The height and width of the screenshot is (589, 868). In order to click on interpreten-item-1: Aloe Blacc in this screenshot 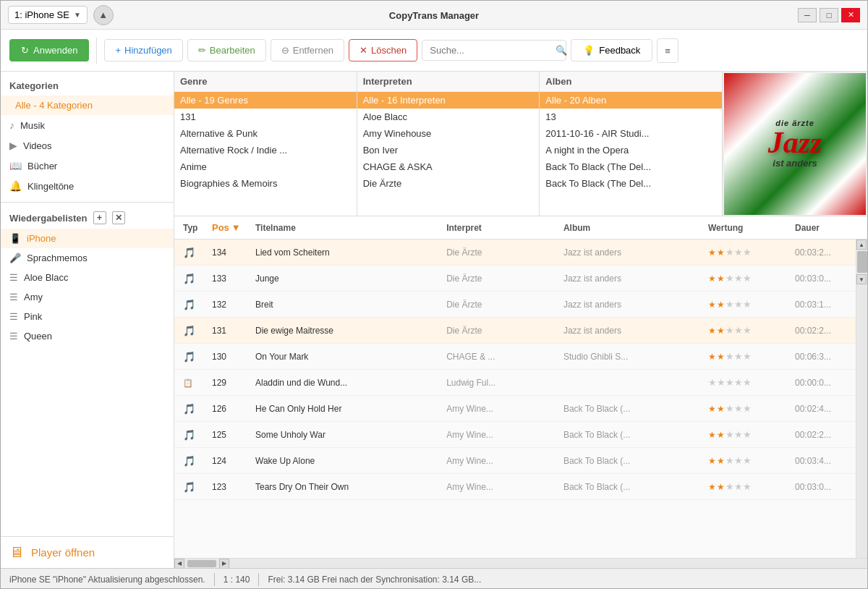, I will do `click(448, 117)`.